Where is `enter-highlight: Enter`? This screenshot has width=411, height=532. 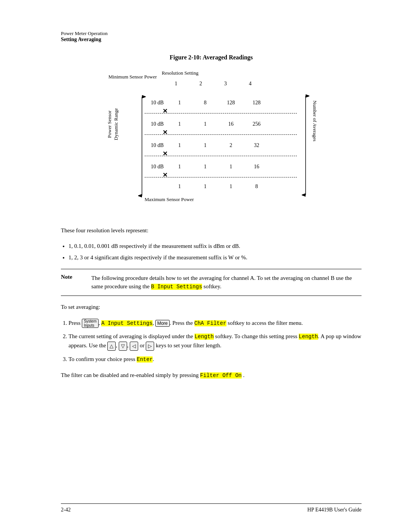
enter-highlight: Enter is located at coordinates (145, 359).